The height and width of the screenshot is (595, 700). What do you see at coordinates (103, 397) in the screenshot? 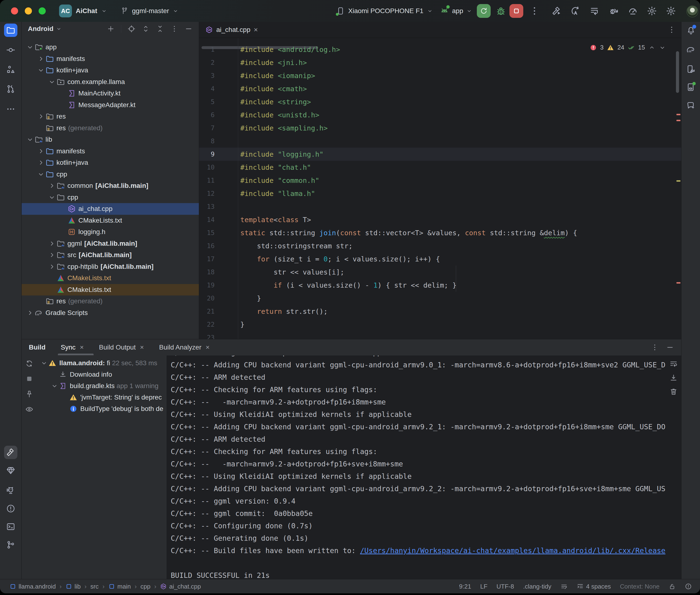
I see `build-tree-item: 'jvmTarget: String' is deprec` at bounding box center [103, 397].